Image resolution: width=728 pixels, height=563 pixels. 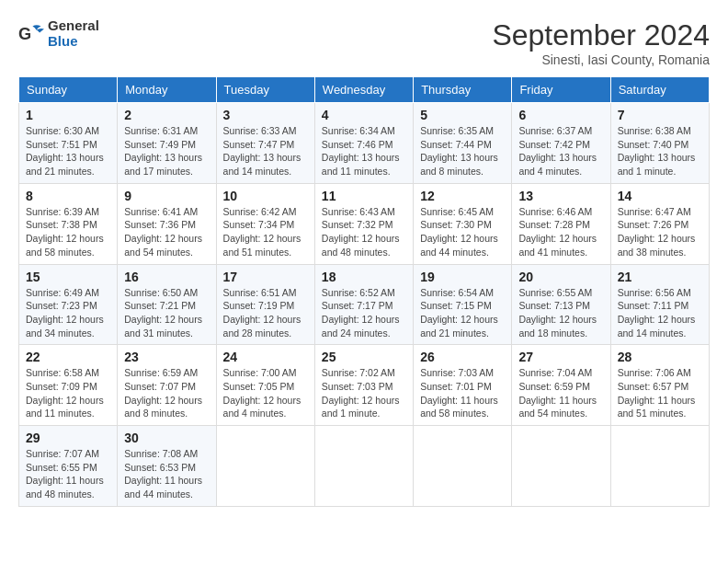 What do you see at coordinates (364, 90) in the screenshot?
I see `header-row: Sunday Monday Tuesday Wednesday Thursday…` at bounding box center [364, 90].